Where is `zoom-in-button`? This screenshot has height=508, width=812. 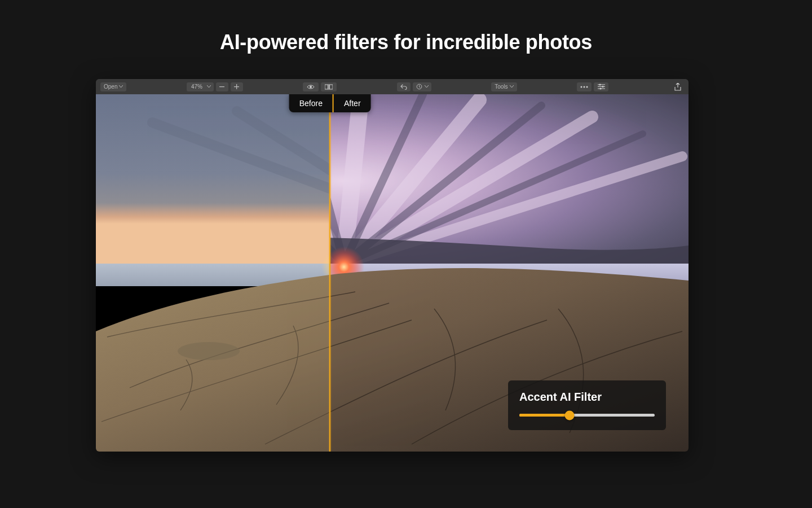 zoom-in-button is located at coordinates (237, 87).